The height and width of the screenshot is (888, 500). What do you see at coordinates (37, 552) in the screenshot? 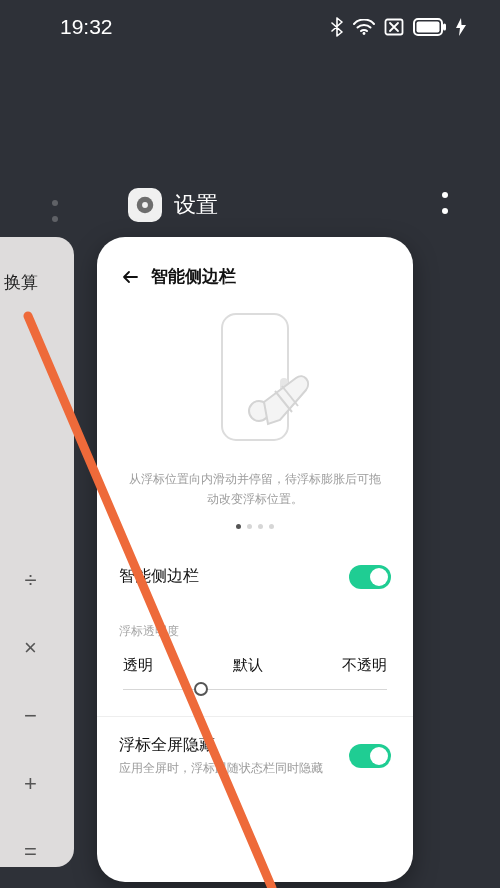
I see `recents-card-prev: 换算 ÷ × − + =` at bounding box center [37, 552].